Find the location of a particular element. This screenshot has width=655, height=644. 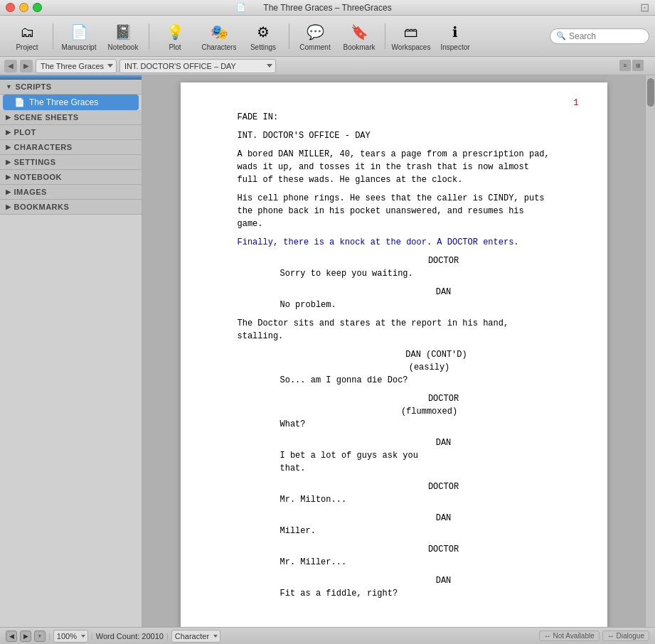

dialogue-5: I bet a lot of guys ask youthat. is located at coordinates (401, 462).